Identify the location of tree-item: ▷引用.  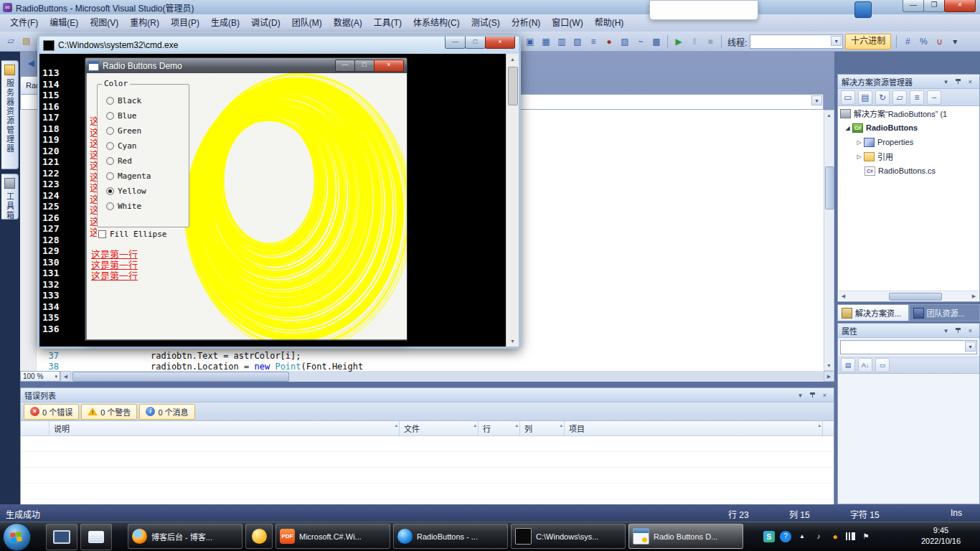
(908, 156).